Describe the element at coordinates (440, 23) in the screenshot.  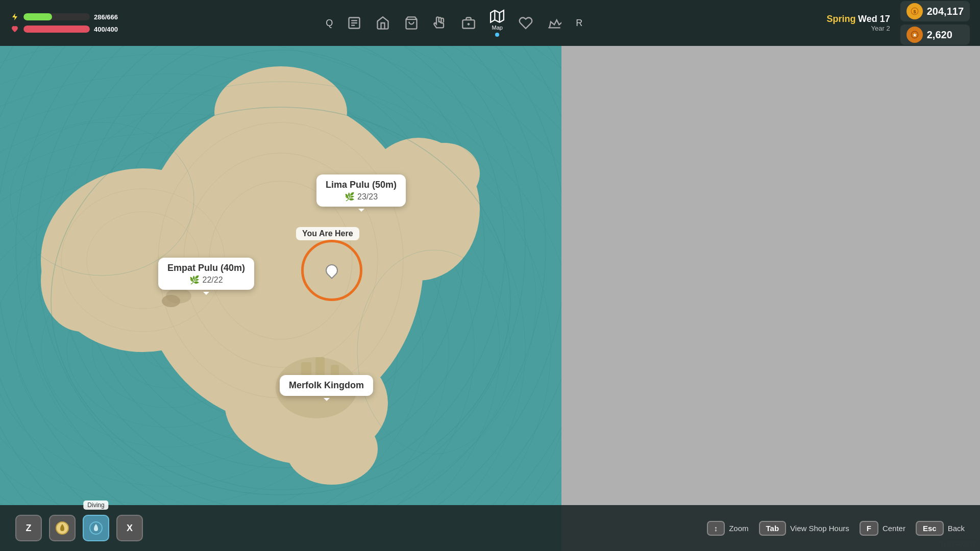
I see `nav-hand` at that location.